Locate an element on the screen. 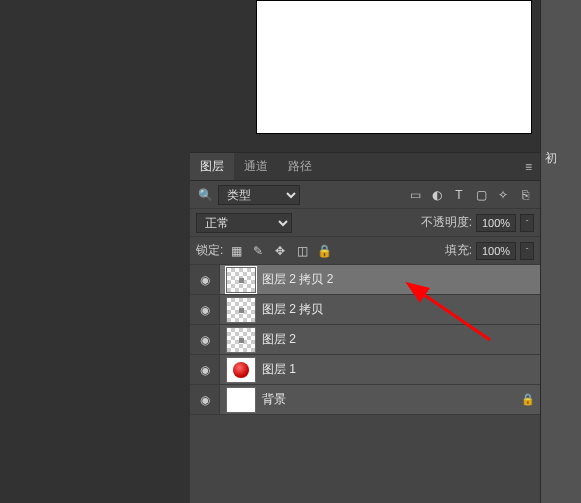 The width and height of the screenshot is (581, 503). layer-name-label: 图层 2 is located at coordinates (279, 340).